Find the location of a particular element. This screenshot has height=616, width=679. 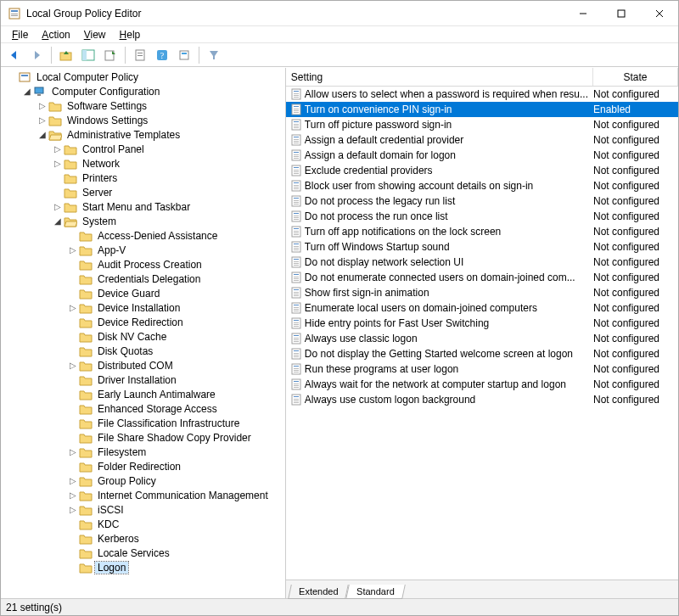

setting-row: Do not enumerate connected users on doma… is located at coordinates (482, 277).